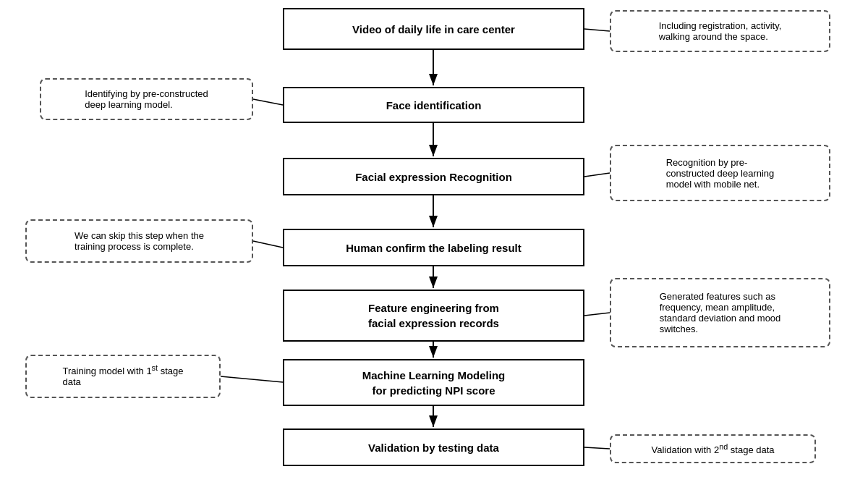 The width and height of the screenshot is (868, 477). Describe the element at coordinates (434, 29) in the screenshot. I see `flow-box-1-label: Video of daily life in care center` at that location.